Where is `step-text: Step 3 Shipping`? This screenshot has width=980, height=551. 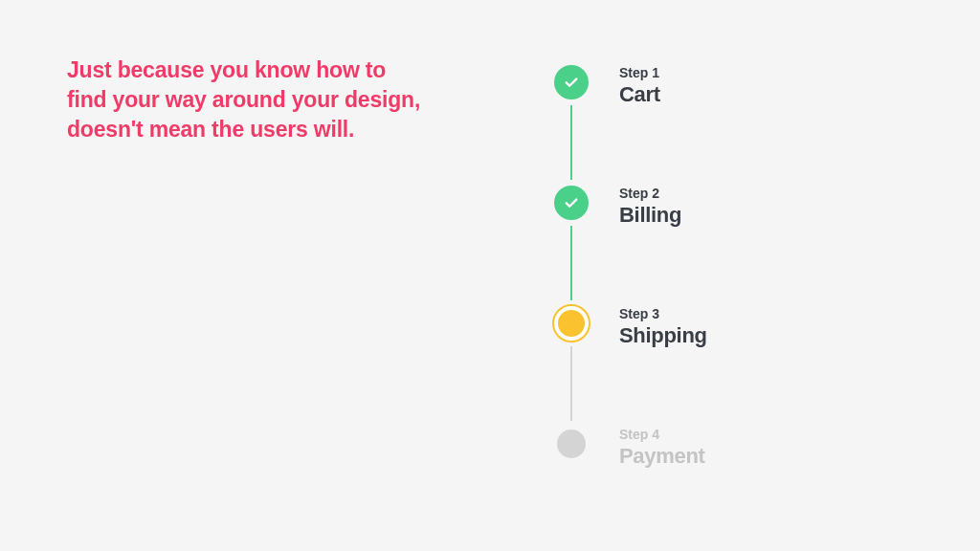 step-text: Step 3 Shipping is located at coordinates (663, 327).